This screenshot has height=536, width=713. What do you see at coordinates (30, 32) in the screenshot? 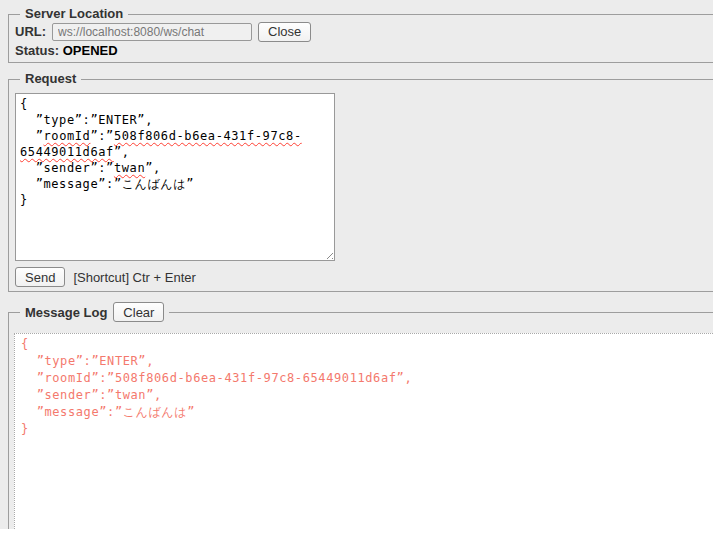
I see `url-label: URL:` at bounding box center [30, 32].